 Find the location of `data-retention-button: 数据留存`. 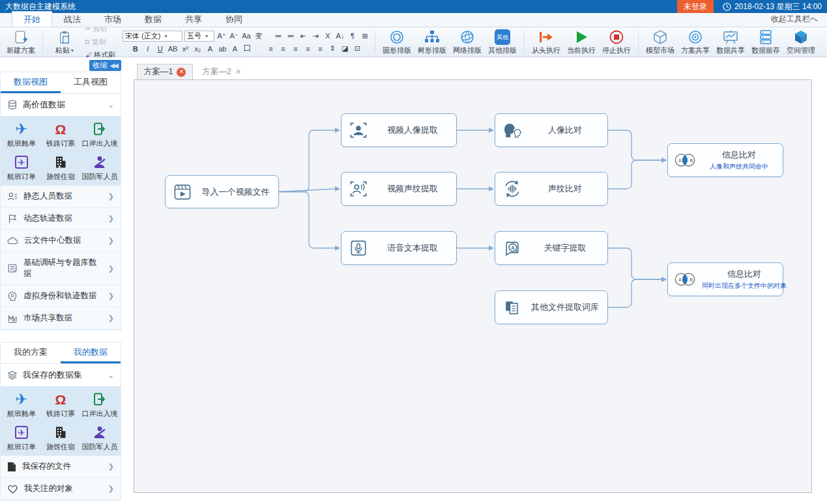

data-retention-button: 数据留存 is located at coordinates (766, 42).